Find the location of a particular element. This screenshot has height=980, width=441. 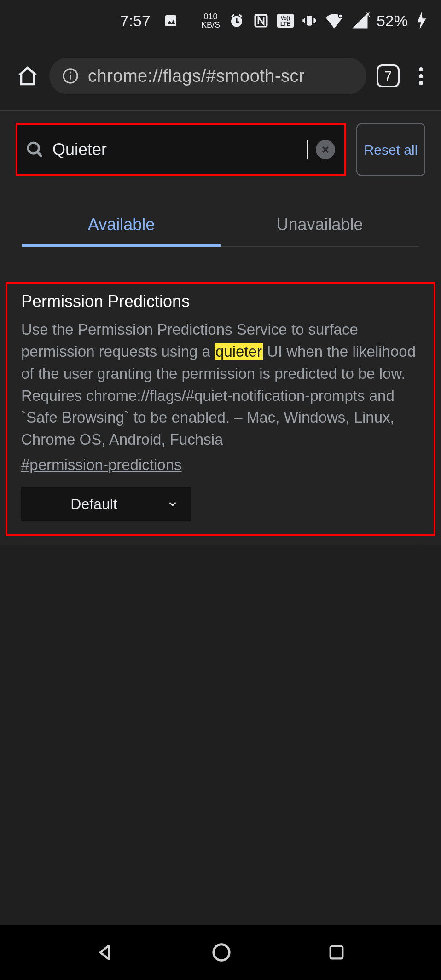

menu-button is located at coordinates (421, 76).